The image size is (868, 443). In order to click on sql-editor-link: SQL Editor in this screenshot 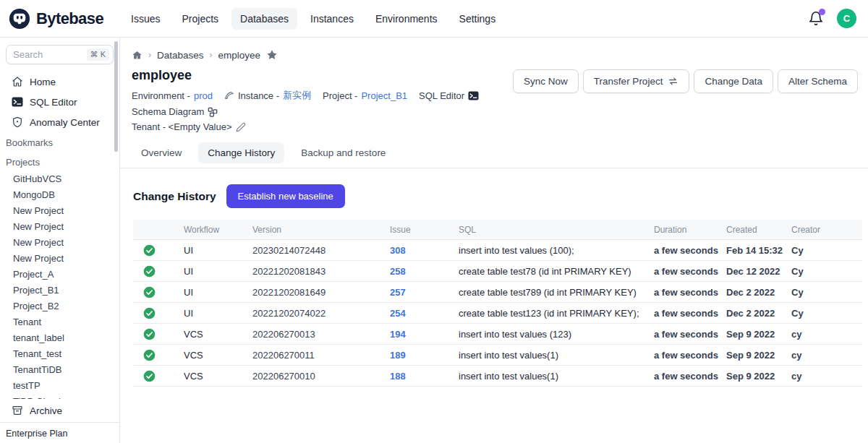, I will do `click(448, 95)`.